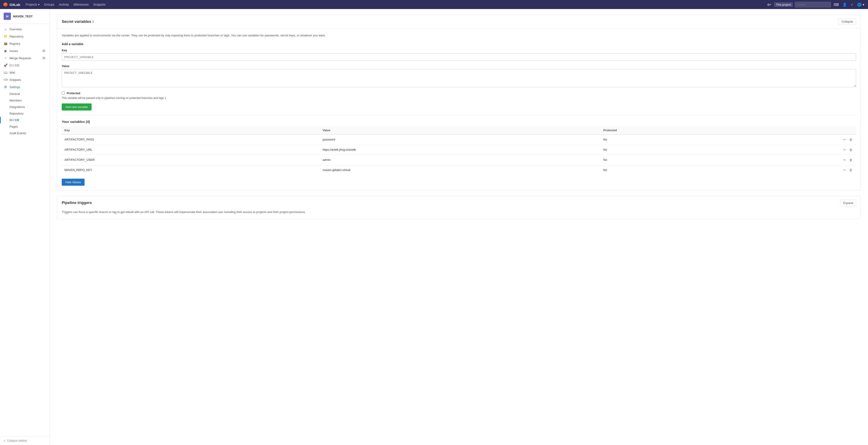 The width and height of the screenshot is (868, 445). What do you see at coordinates (5, 87) in the screenshot?
I see `gear-icon: ⚙` at bounding box center [5, 87].